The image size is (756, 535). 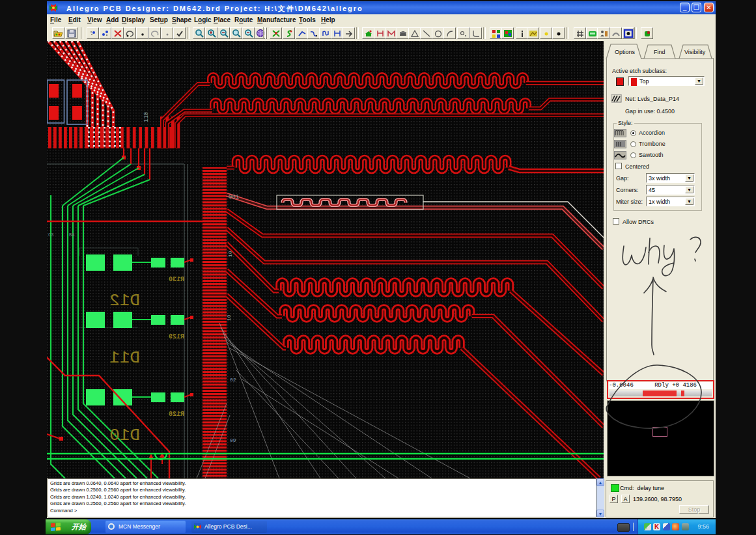 I want to click on svg-text: D10, so click(x=125, y=435).